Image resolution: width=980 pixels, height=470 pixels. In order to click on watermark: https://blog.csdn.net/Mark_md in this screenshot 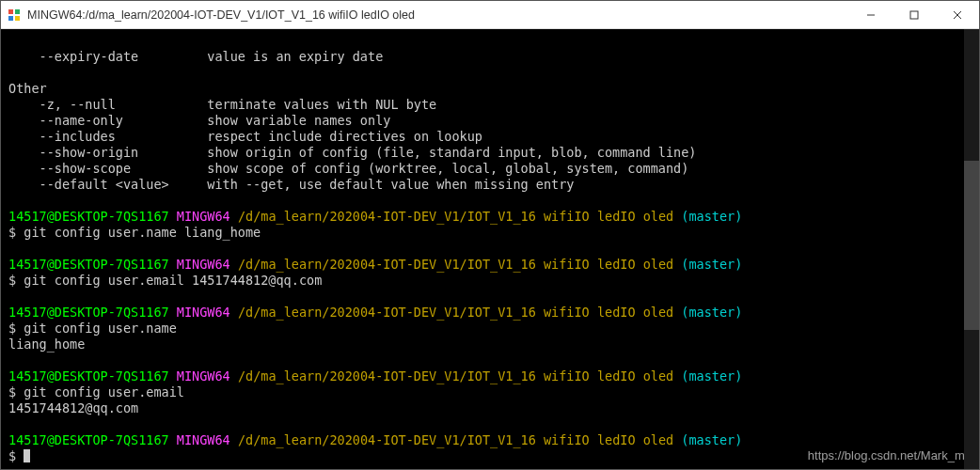, I will do `click(890, 455)`.